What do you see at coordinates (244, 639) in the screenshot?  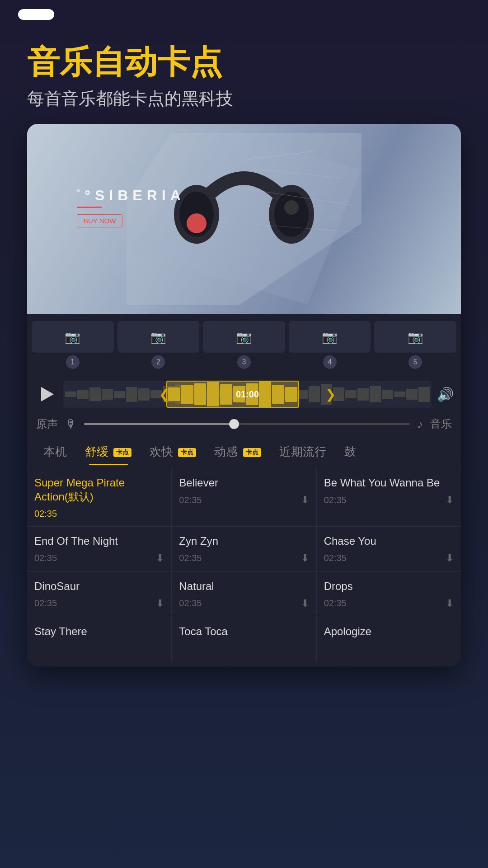 I see `music-row-4: Stay There Toca Toca Apologize` at bounding box center [244, 639].